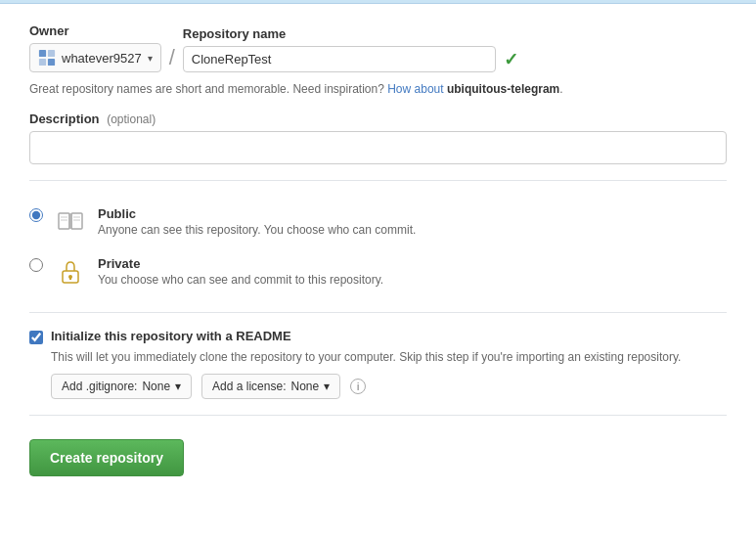  I want to click on owner-repo-row: Owner whatever9527 ▾ / Repository name ✓, so click(378, 48).